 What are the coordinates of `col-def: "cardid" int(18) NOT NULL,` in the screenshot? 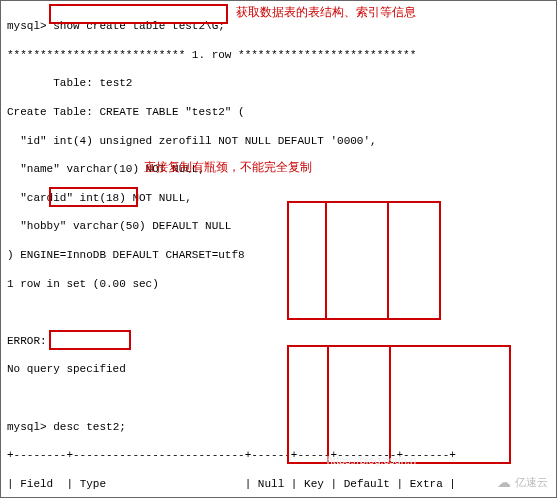 It's located at (106, 198).